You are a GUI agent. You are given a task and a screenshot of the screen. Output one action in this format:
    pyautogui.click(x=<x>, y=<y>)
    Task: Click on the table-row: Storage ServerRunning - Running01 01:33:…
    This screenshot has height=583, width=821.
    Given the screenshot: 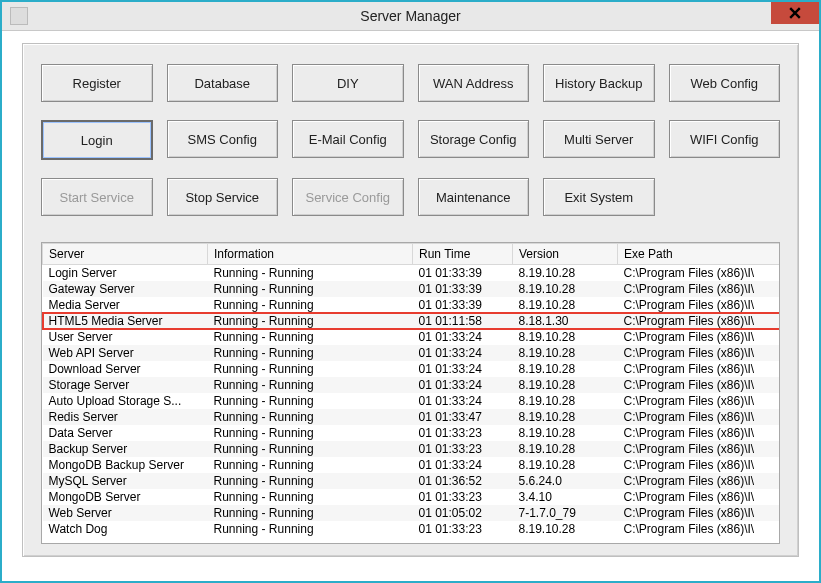 What is the action you would take?
    pyautogui.click(x=412, y=385)
    